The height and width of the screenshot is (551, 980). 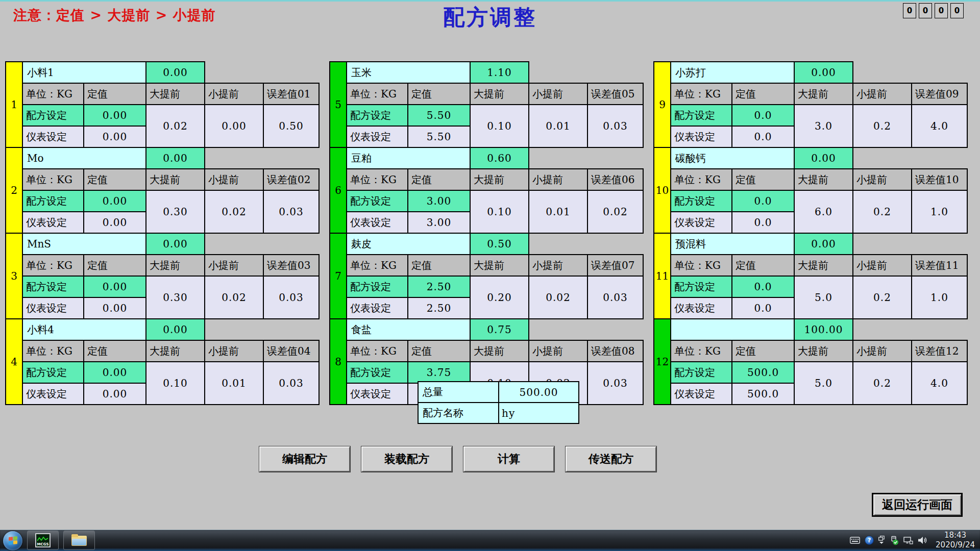 I want to click on ingredient-name: 麸皮, so click(x=408, y=244).